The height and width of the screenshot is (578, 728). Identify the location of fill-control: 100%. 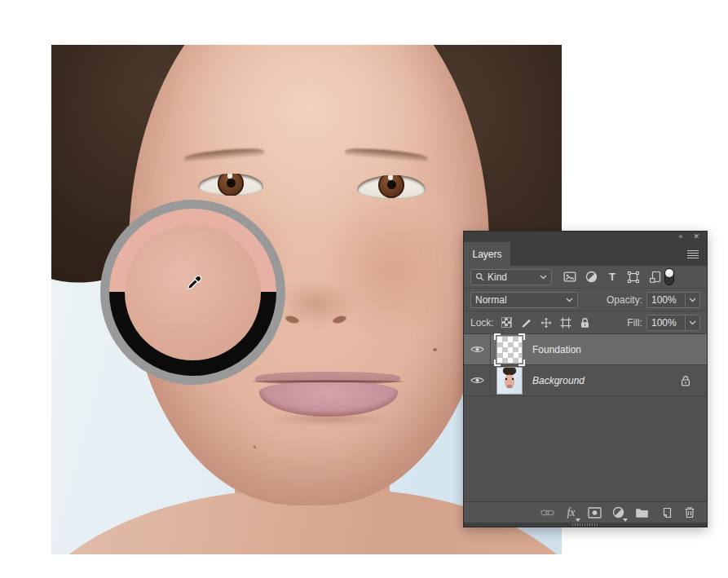
(673, 323).